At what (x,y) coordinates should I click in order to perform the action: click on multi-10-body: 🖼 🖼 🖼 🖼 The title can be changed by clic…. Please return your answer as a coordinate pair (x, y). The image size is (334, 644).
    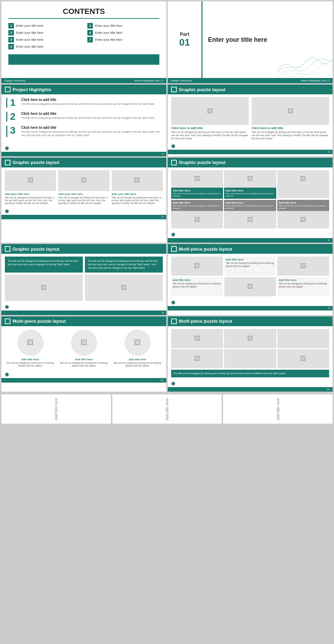
    Looking at the image, I should click on (250, 353).